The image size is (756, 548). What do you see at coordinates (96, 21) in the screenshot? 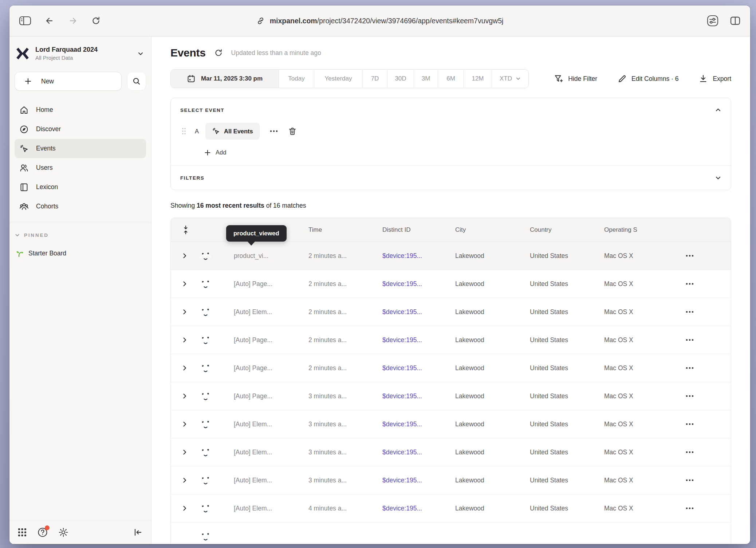
I see `reload-button` at bounding box center [96, 21].